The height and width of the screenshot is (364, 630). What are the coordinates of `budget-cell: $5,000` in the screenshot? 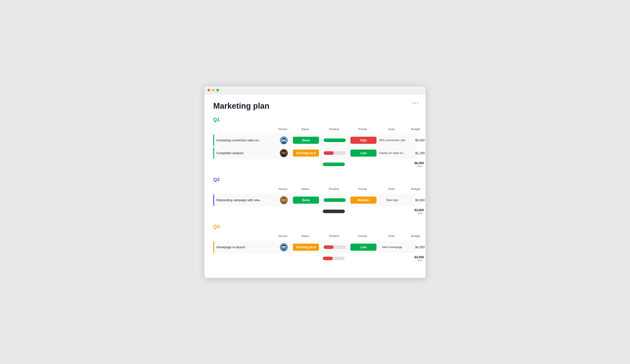 It's located at (416, 140).